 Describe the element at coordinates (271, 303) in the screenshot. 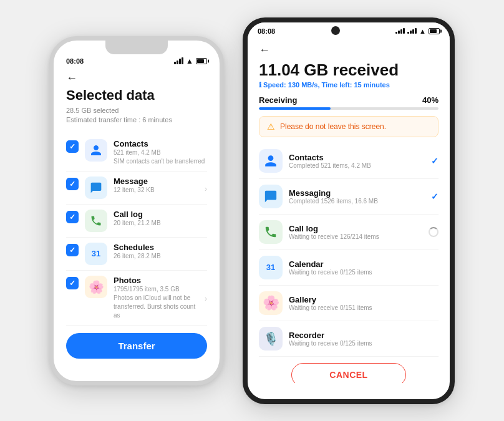

I see `r-gallery-icon: 🌸` at that location.